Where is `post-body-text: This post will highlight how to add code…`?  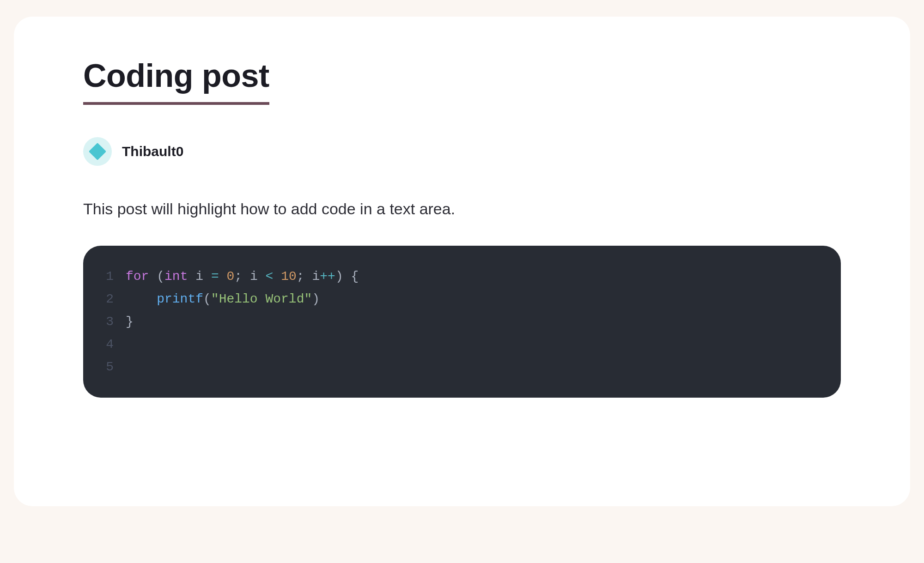
post-body-text: This post will highlight how to add code… is located at coordinates (462, 209).